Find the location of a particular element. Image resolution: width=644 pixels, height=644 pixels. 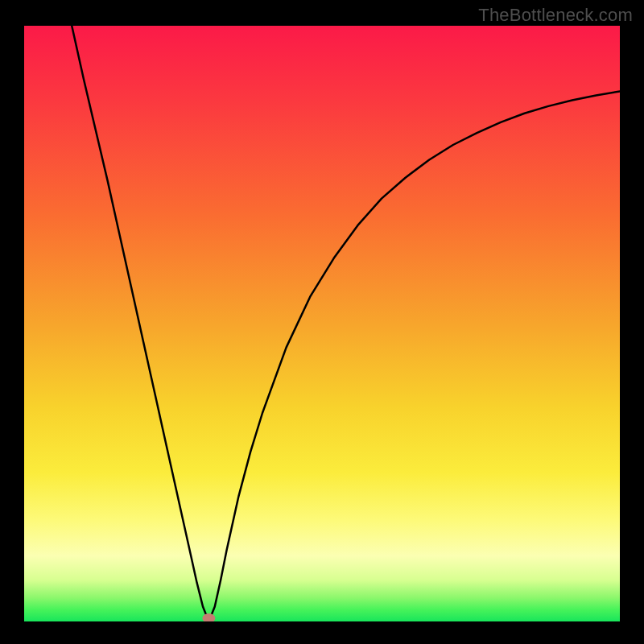

minimum-marker is located at coordinates (208, 617).